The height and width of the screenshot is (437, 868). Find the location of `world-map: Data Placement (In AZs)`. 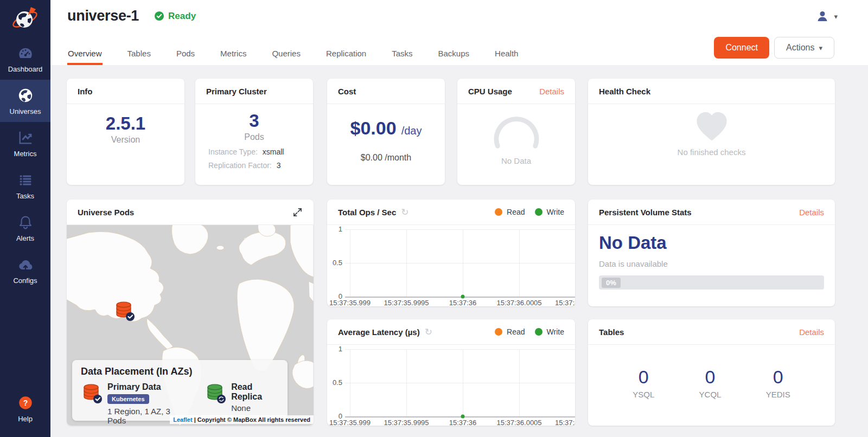

world-map: Data Placement (In AZs) is located at coordinates (190, 325).